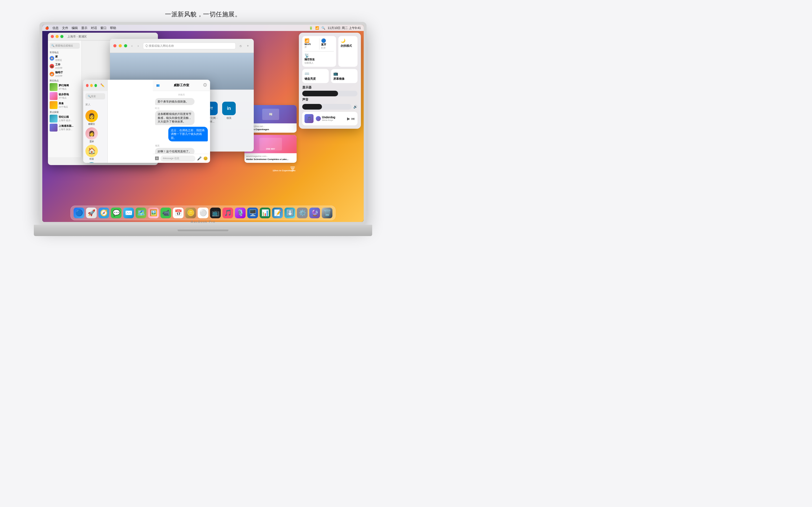 This screenshot has width=812, height=507. Describe the element at coordinates (65, 46) in the screenshot. I see `maps-search: 🔍 搜索地点或地址` at that location.